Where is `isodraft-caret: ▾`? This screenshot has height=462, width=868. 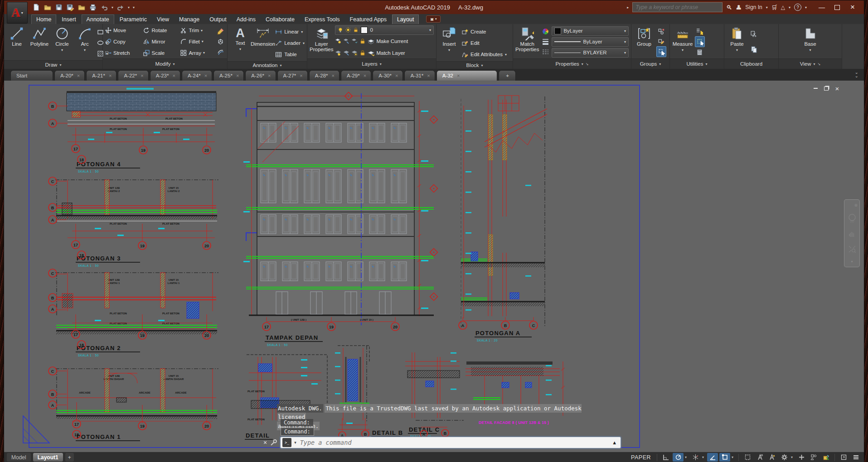 isodraft-caret: ▾ is located at coordinates (704, 457).